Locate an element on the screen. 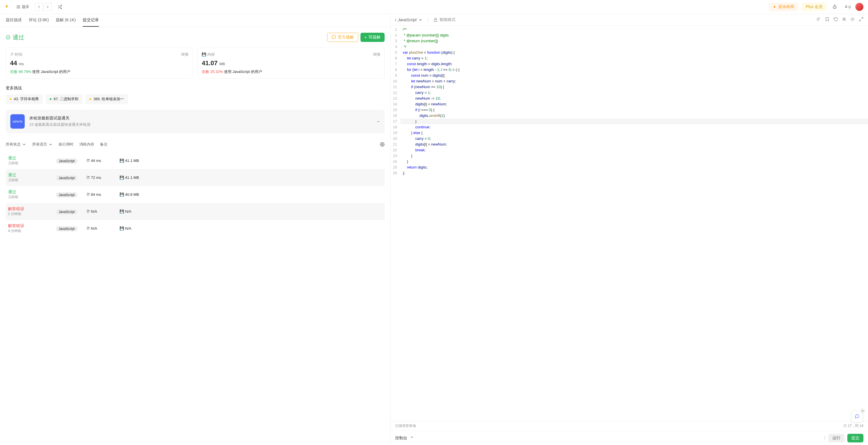  smart-mode: 智能模式 is located at coordinates (444, 20).